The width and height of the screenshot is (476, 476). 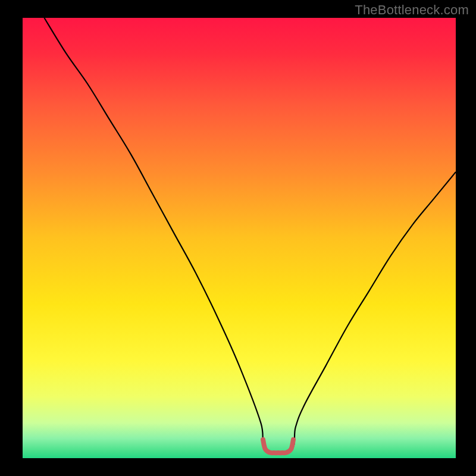 What do you see at coordinates (412, 10) in the screenshot?
I see `watermark-text: TheBottleneck.com` at bounding box center [412, 10].